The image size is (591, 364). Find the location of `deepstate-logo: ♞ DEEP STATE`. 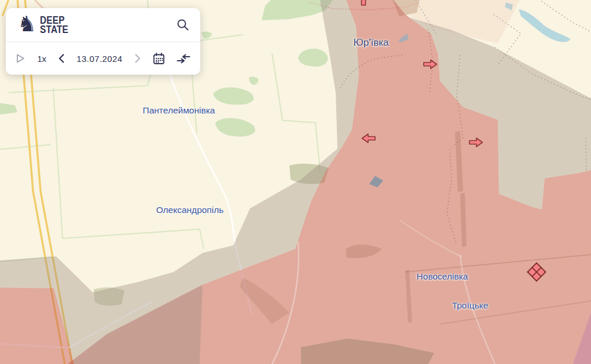

deepstate-logo: ♞ DEEP STATE is located at coordinates (45, 25).